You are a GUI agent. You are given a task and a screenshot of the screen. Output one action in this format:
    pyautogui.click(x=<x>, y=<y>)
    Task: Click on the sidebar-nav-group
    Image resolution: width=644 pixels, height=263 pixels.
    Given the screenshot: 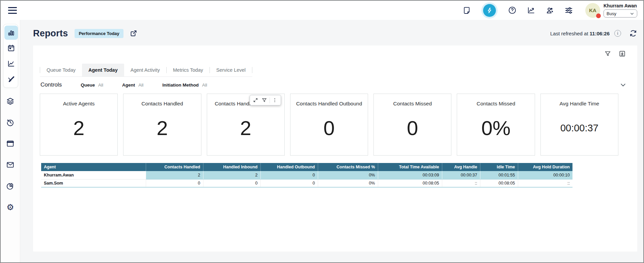 What is the action you would take?
    pyautogui.click(x=11, y=56)
    